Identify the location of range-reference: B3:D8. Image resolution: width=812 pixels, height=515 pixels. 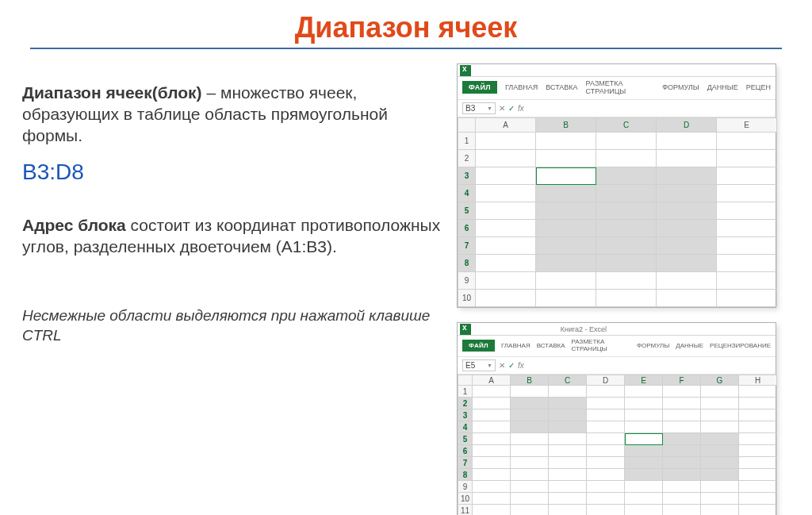
(234, 172).